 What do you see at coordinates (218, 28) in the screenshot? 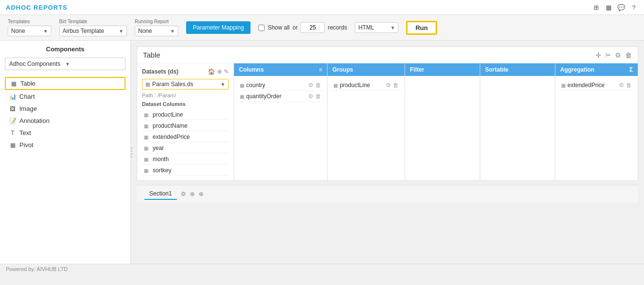
I see `param-mapping-button: Parameter Mapping` at bounding box center [218, 28].